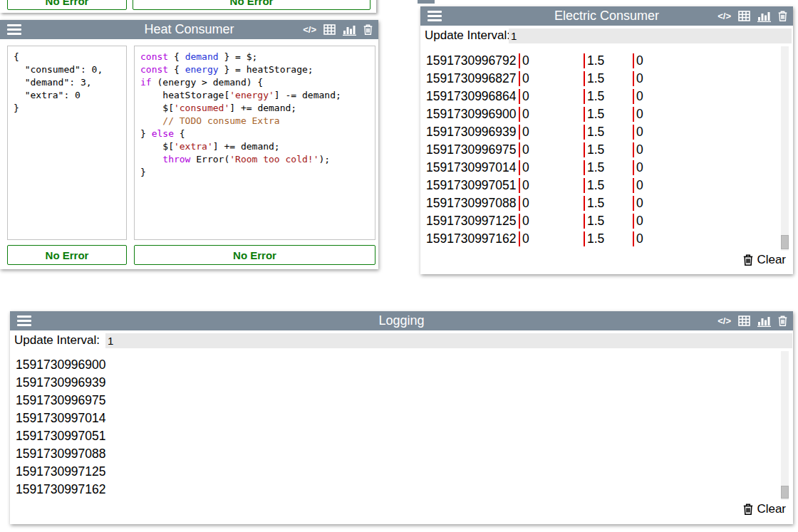  What do you see at coordinates (402, 320) in the screenshot?
I see `panel-header: Logging </>` at bounding box center [402, 320].